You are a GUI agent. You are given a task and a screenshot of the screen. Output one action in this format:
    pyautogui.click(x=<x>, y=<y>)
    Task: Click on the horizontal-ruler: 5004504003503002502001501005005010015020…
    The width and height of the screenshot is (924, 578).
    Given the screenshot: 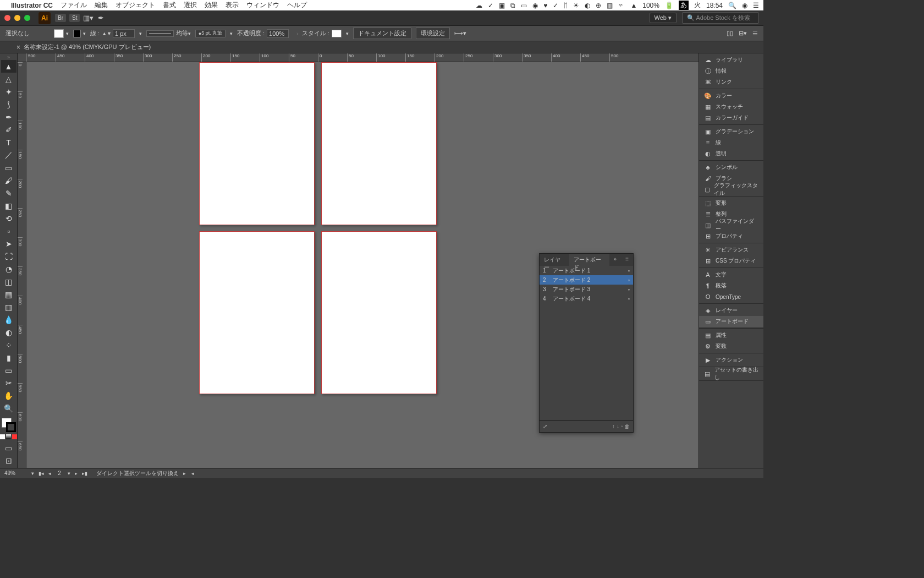 What is the action you would take?
    pyautogui.click(x=362, y=58)
    